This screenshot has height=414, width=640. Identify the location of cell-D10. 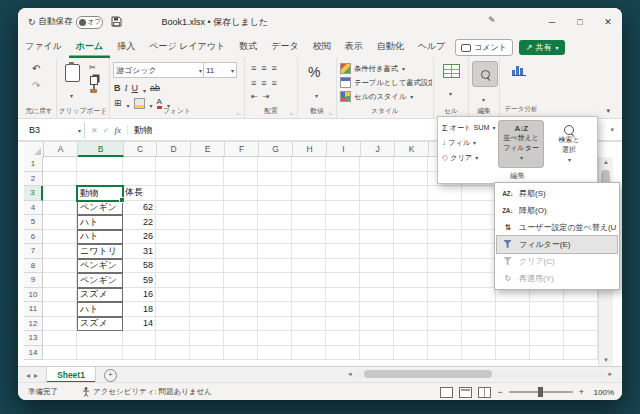
(173, 296).